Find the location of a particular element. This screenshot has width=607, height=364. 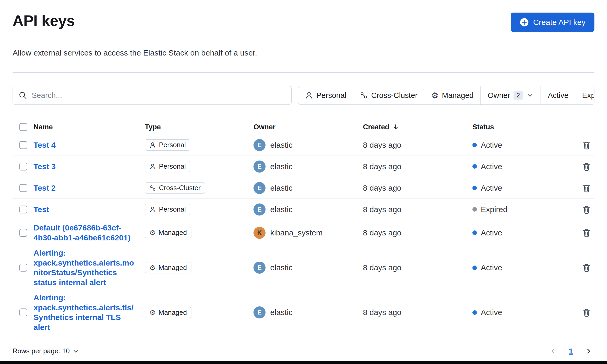

filter-active: Active is located at coordinates (558, 95).